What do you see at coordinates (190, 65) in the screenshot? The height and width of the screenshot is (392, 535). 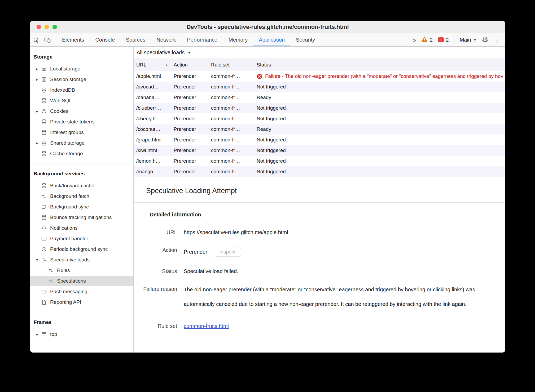 I see `column-header-action: Action` at bounding box center [190, 65].